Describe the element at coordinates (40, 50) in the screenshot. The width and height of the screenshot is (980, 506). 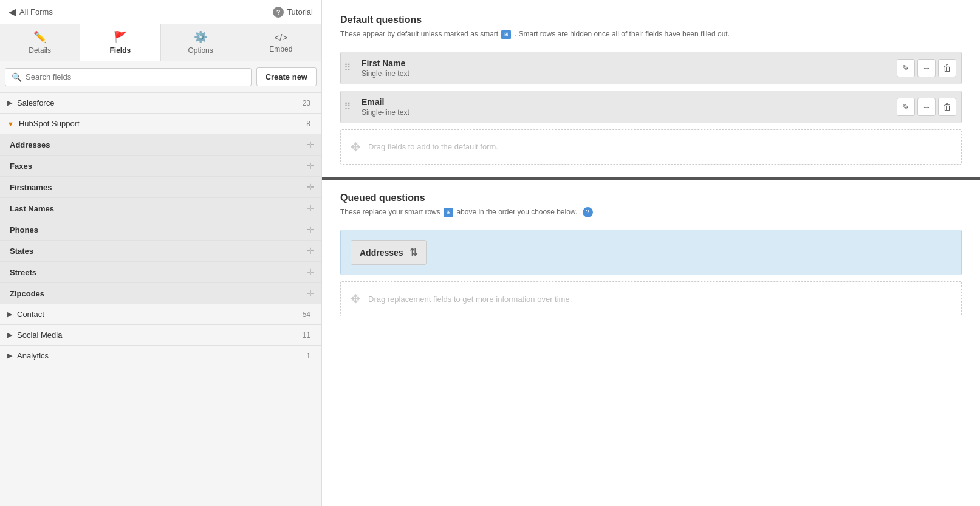
I see `tab-details-label: Details` at that location.